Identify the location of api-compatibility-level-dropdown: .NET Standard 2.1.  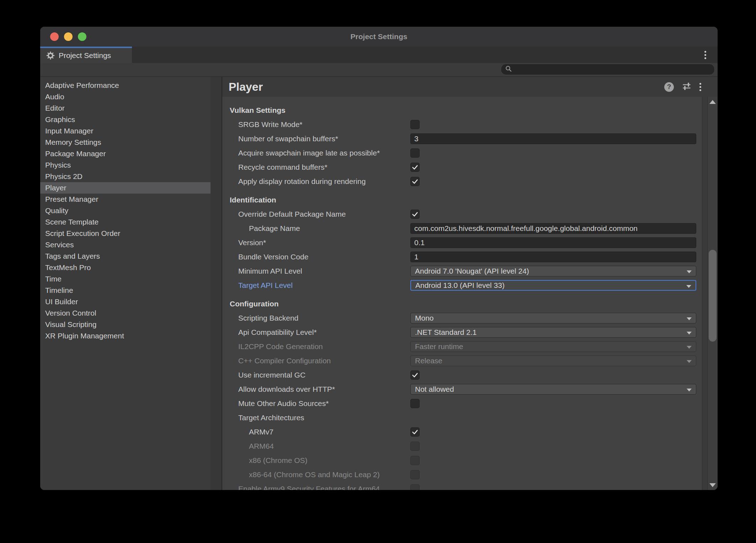
(553, 332).